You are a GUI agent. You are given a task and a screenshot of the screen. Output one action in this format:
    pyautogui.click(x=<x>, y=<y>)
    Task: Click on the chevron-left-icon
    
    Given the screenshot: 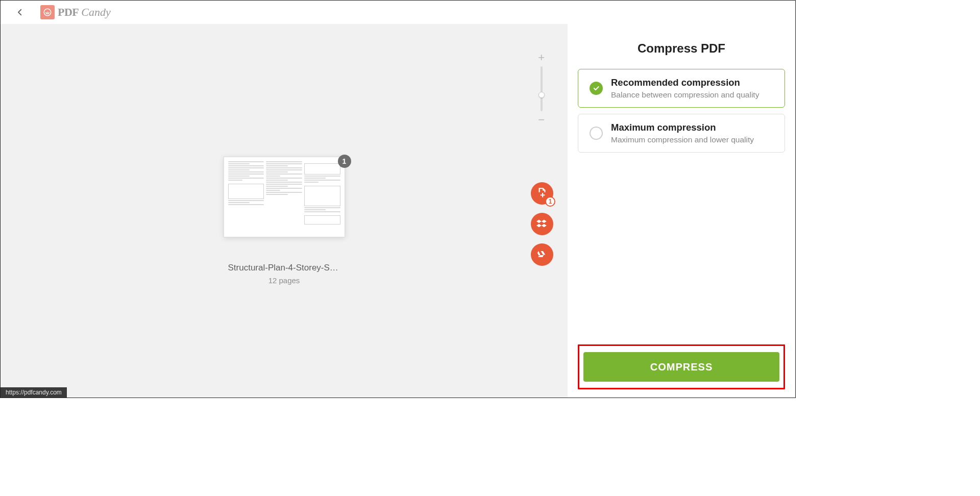 What is the action you would take?
    pyautogui.click(x=20, y=12)
    